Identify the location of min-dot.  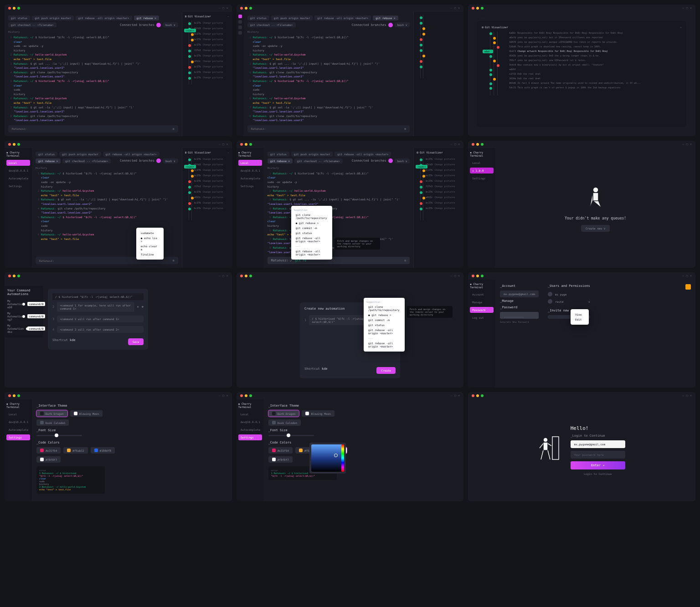
(14, 8).